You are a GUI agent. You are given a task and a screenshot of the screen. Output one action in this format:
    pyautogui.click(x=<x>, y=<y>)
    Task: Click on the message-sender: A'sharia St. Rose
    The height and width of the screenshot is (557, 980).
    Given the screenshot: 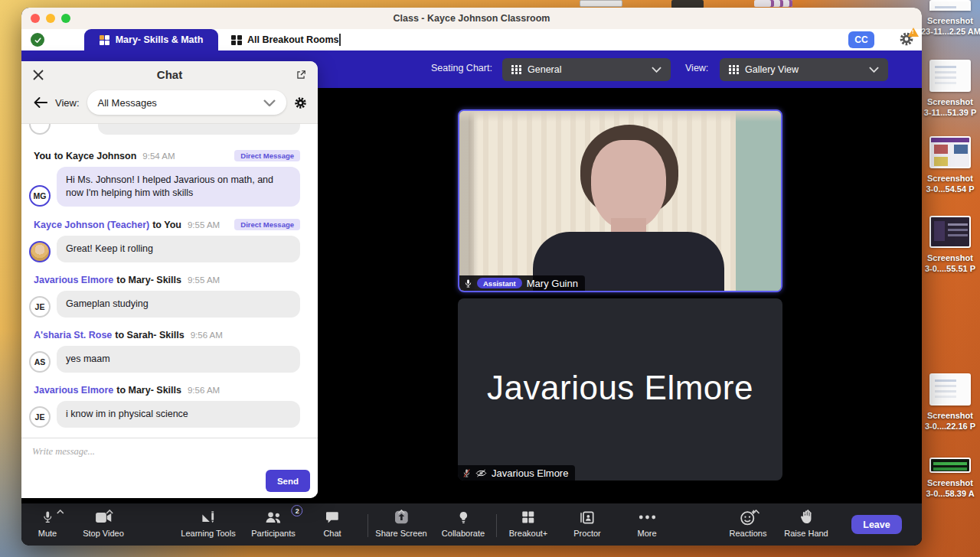 What is the action you would take?
    pyautogui.click(x=73, y=335)
    